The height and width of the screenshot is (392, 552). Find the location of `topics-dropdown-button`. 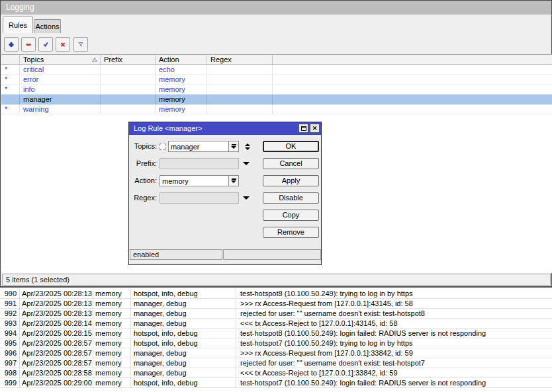

topics-dropdown-button is located at coordinates (234, 147).